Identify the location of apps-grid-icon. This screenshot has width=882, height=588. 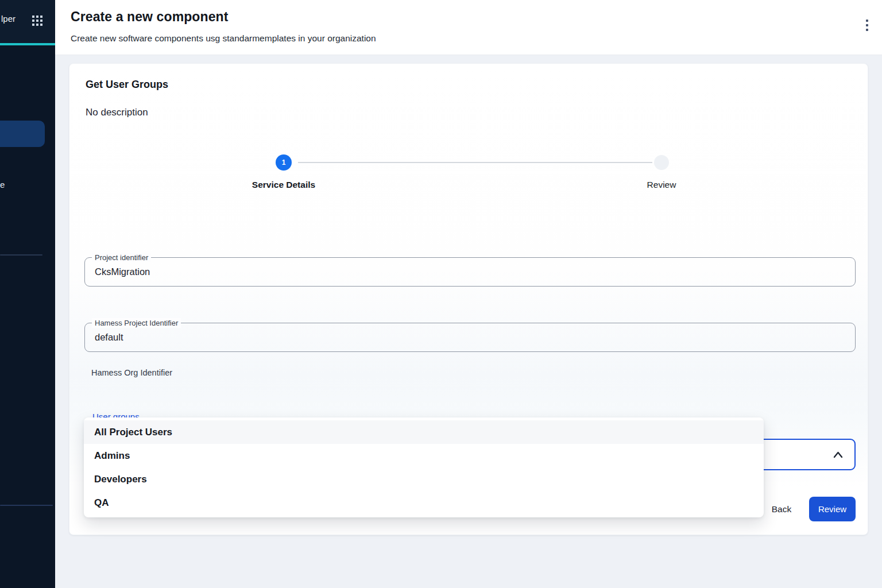
(38, 21).